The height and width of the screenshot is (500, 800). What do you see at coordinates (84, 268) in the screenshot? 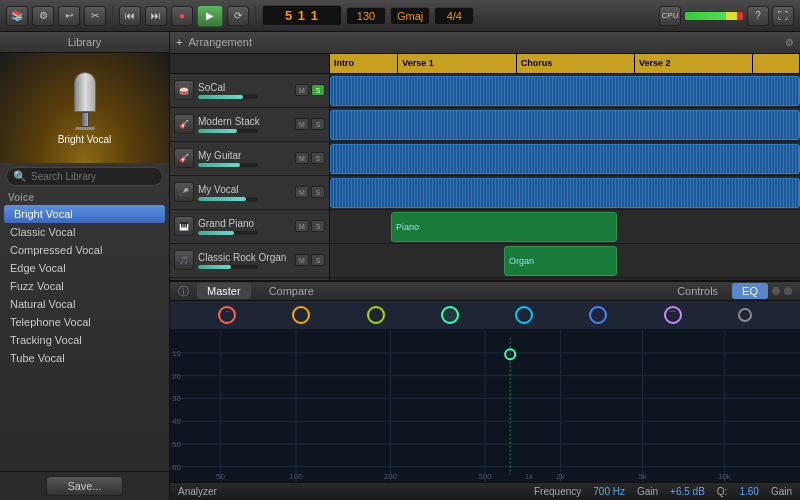
I see `preset-item-3: Edge Vocal` at bounding box center [84, 268].